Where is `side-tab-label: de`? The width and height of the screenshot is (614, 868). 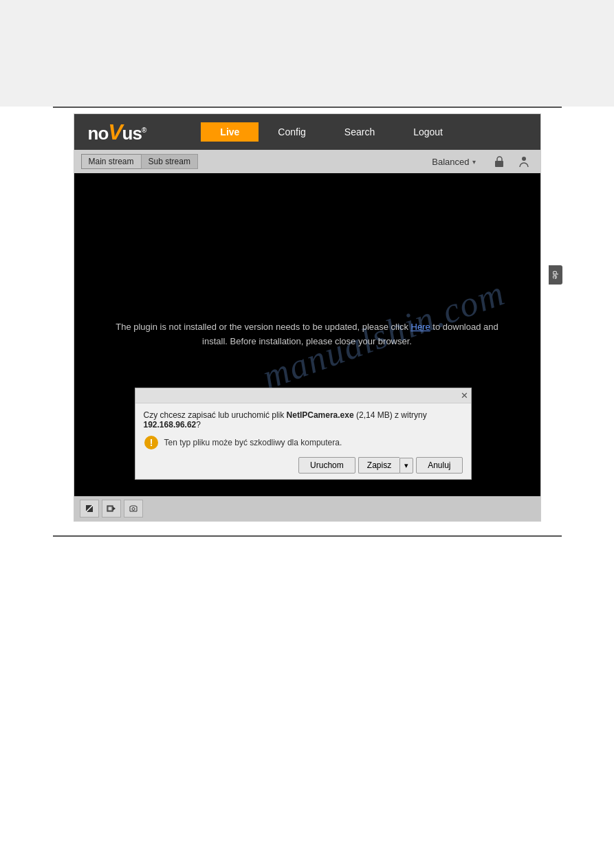
side-tab-label: de is located at coordinates (556, 275).